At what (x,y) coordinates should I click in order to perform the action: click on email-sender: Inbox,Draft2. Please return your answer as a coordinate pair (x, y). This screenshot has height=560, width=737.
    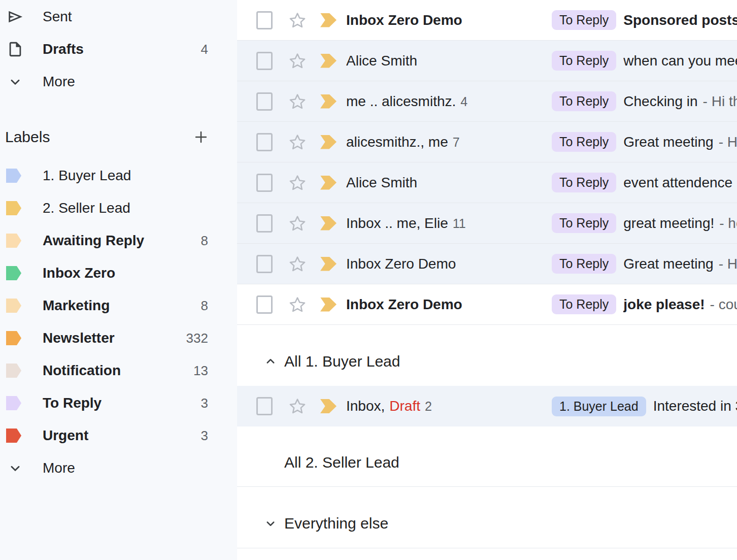
    Looking at the image, I should click on (449, 406).